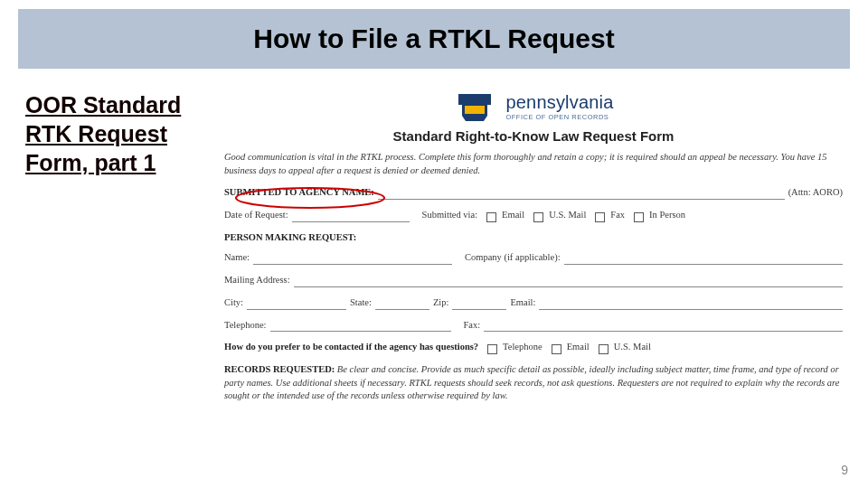  Describe the element at coordinates (559, 117) in the screenshot. I see `brand-sub: OFFICE OF OPEN RECORDS` at that location.